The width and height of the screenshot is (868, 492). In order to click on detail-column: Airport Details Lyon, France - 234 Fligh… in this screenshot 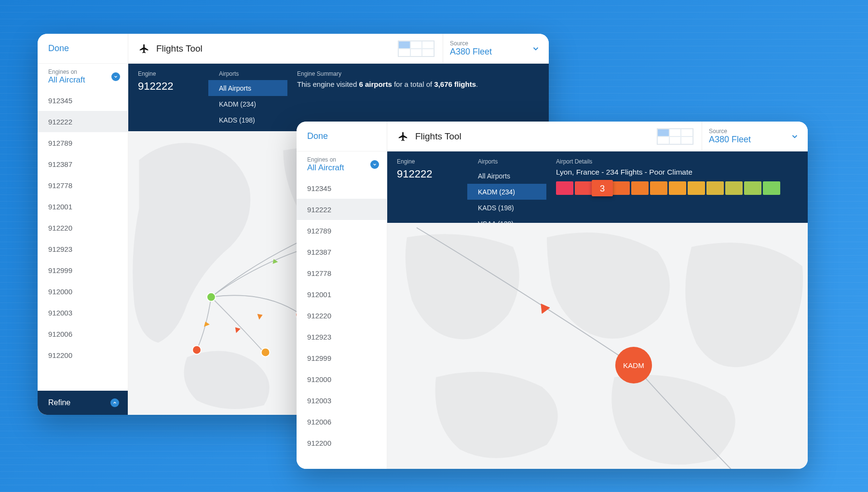, I will do `click(677, 187)`.